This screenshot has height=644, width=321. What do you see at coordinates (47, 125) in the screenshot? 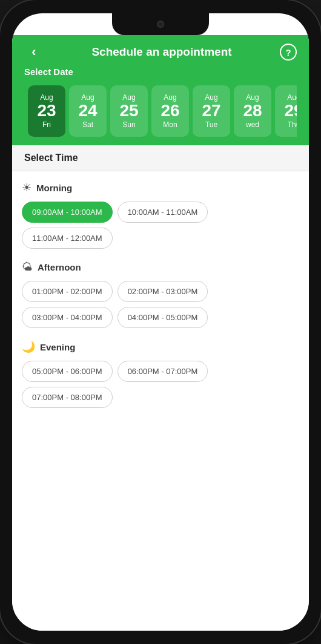
I see `date-day: Fri` at bounding box center [47, 125].